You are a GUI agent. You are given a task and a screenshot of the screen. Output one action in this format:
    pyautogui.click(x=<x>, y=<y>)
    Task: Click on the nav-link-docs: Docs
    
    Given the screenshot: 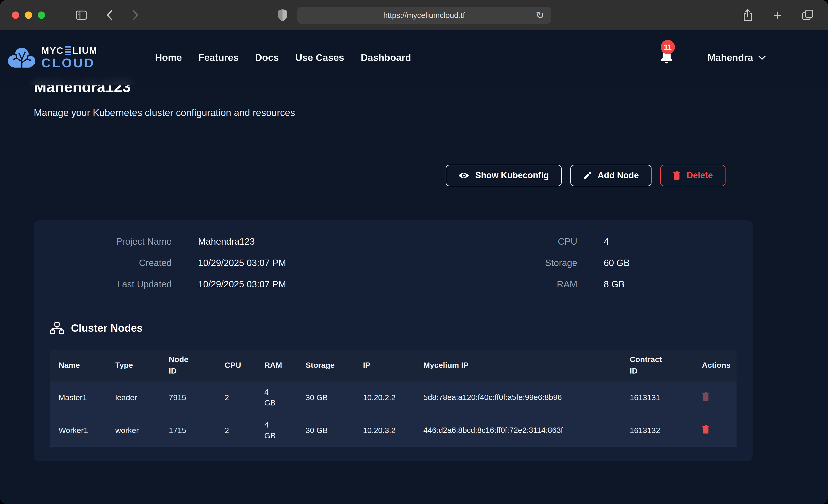 What is the action you would take?
    pyautogui.click(x=267, y=58)
    